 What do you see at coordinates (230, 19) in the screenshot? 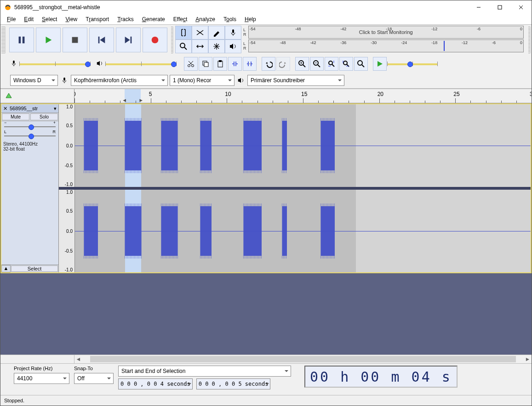
I see `menu-tools: Tools` at bounding box center [230, 19].